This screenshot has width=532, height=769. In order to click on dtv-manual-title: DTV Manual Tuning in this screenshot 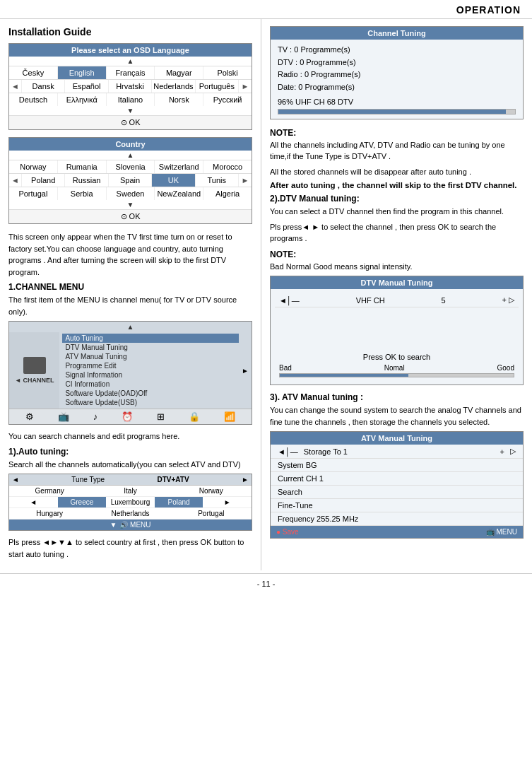, I will do `click(397, 283)`.